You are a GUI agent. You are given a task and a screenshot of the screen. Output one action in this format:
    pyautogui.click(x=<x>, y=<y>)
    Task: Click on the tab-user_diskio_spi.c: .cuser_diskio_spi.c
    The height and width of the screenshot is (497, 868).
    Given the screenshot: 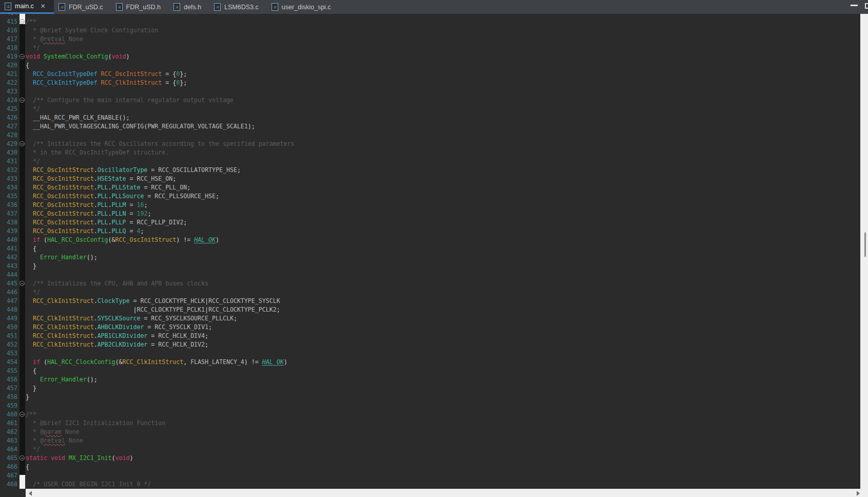 What is the action you would take?
    pyautogui.click(x=303, y=7)
    